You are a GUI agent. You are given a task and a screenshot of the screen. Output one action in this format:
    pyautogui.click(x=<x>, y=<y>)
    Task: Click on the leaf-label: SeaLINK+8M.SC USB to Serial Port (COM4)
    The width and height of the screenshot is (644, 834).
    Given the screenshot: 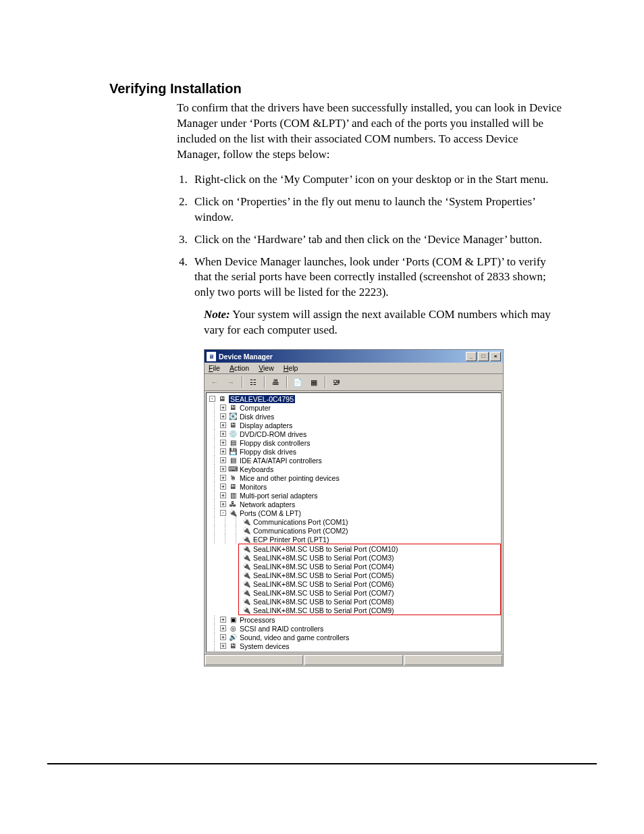 What is the action you would take?
    pyautogui.click(x=324, y=567)
    